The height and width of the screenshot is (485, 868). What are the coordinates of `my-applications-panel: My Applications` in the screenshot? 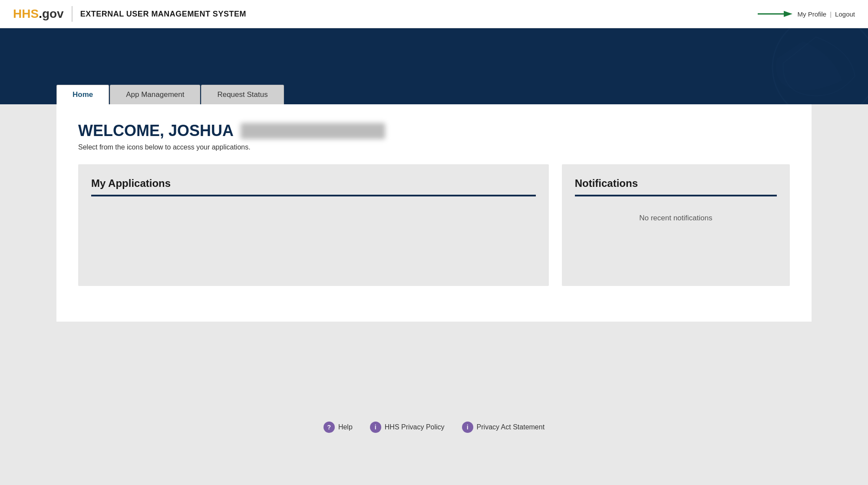 It's located at (314, 225).